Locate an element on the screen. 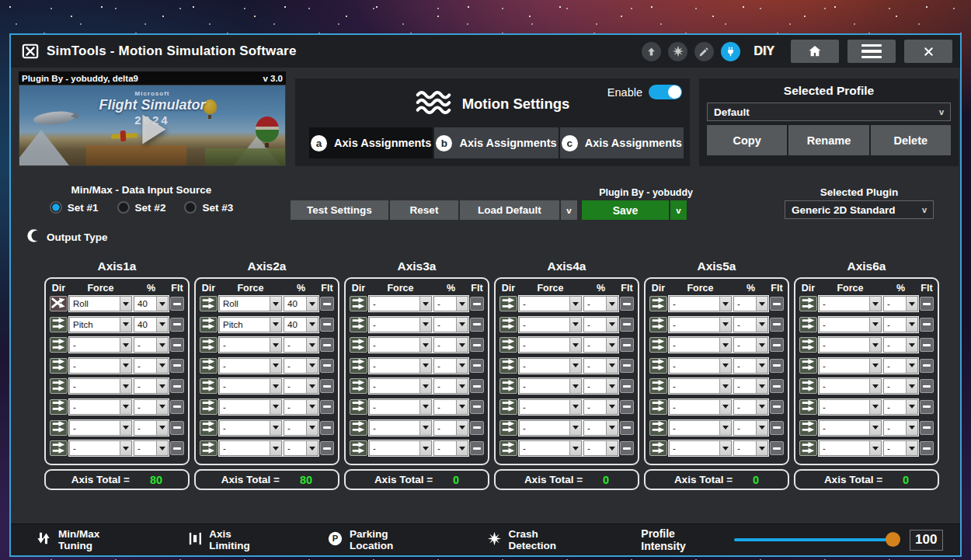  tab-axis-assignments-c: c Axis Assignments is located at coordinates (621, 143).